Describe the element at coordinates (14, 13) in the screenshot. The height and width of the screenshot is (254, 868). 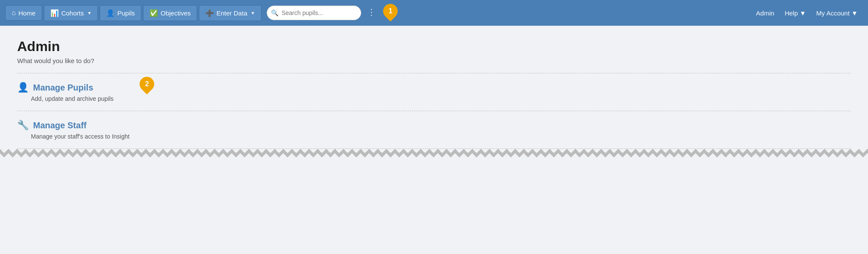
I see `home-icon: ⌂` at that location.